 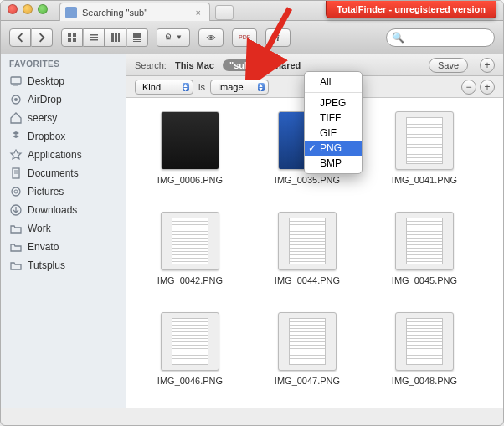 I want to click on column-view-button, so click(x=116, y=38).